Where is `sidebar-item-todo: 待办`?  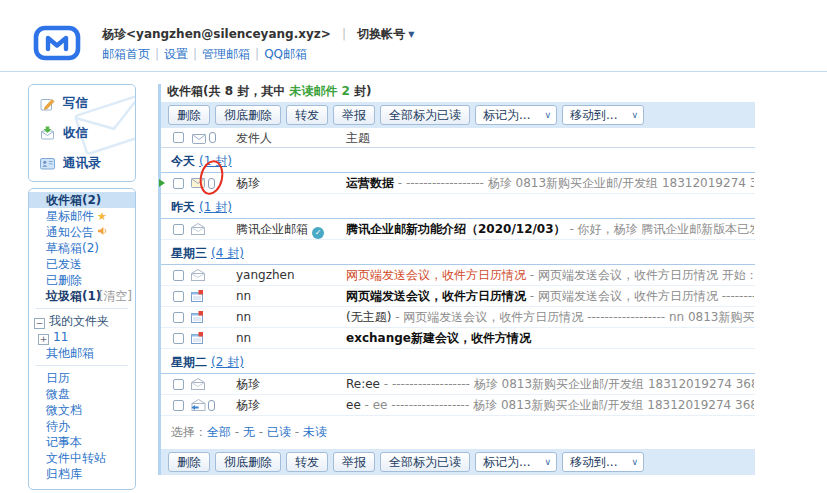
sidebar-item-todo: 待办 is located at coordinates (82, 426).